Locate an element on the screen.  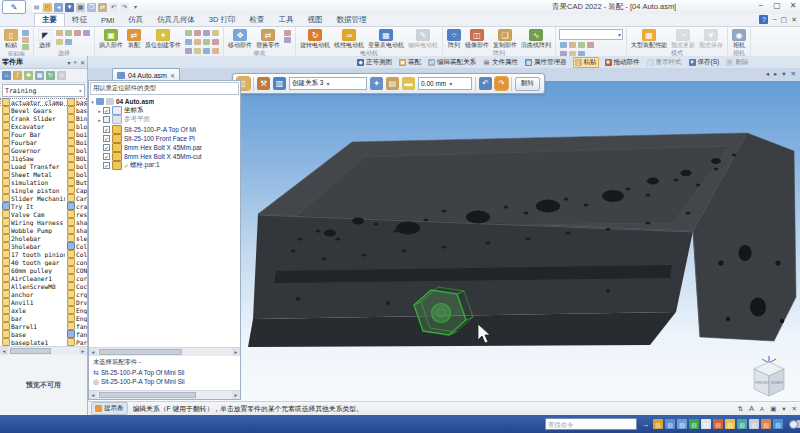
window-icon: ❒ is located at coordinates (92, 8).